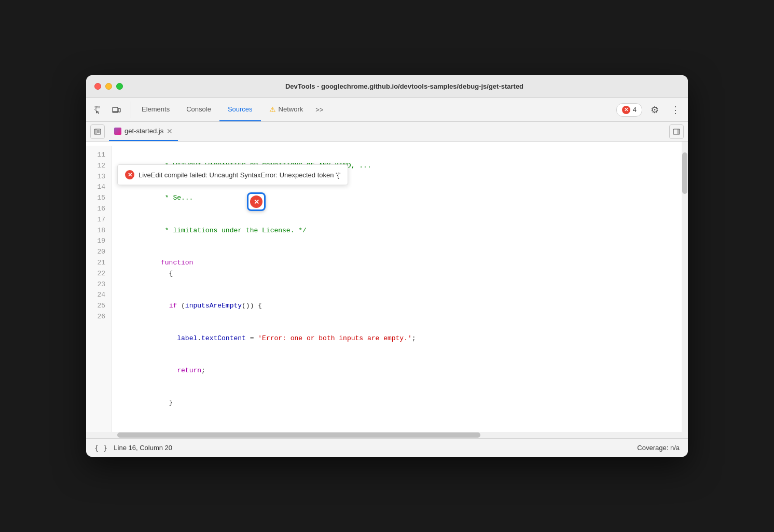  Describe the element at coordinates (629, 110) in the screenshot. I see `error-count-badge: ✕ 4` at that location.